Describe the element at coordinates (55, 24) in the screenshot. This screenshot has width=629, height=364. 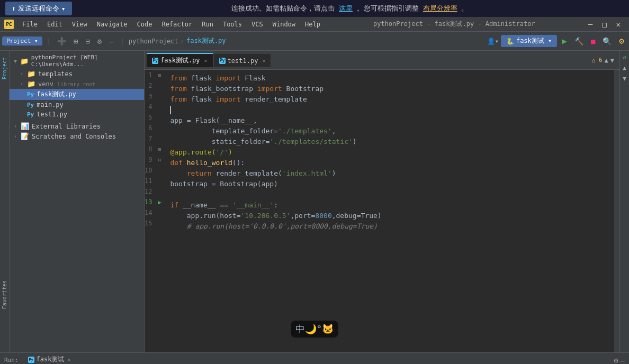
I see `menu-edit: Edit` at that location.